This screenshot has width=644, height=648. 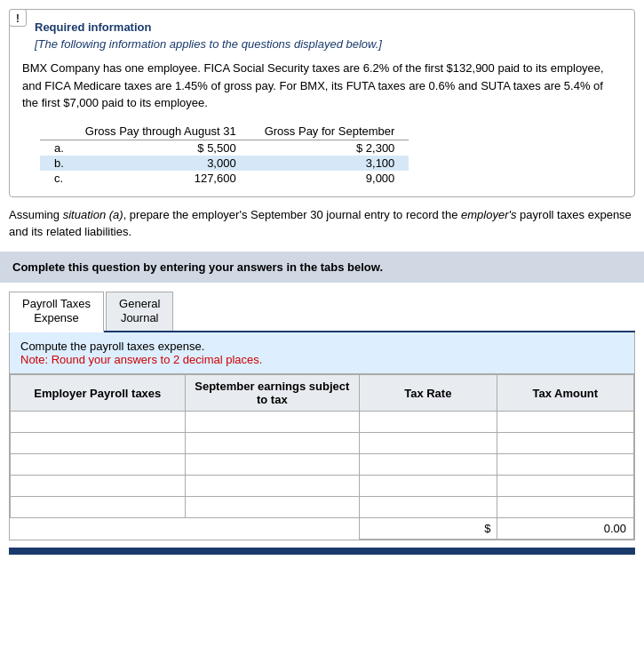 I want to click on table-row: a. $ 5,500 $ 2,300, so click(x=224, y=148).